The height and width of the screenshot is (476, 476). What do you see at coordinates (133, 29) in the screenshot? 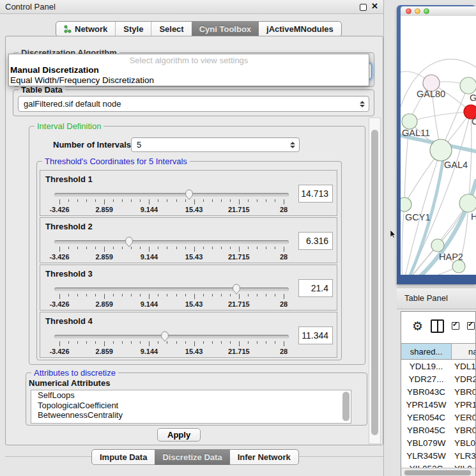
I see `tab-label: Style` at bounding box center [133, 29].